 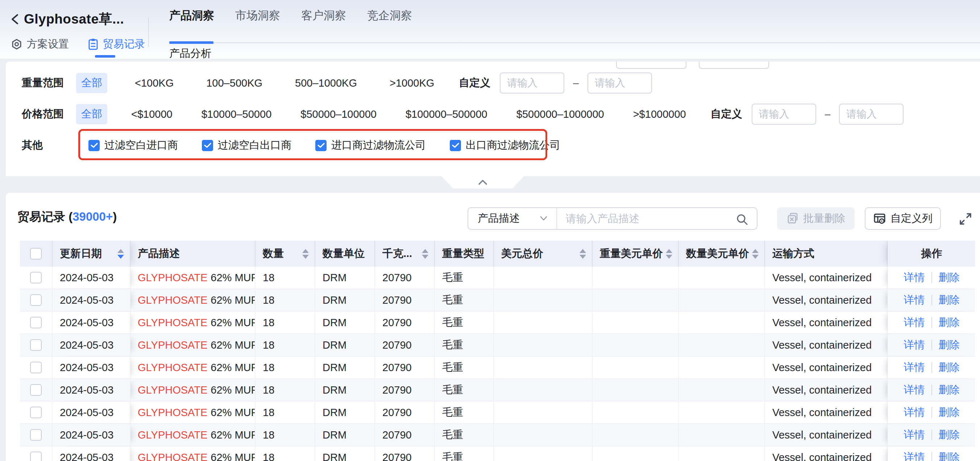 What do you see at coordinates (36, 254) in the screenshot?
I see `select-all-checkbox` at bounding box center [36, 254].